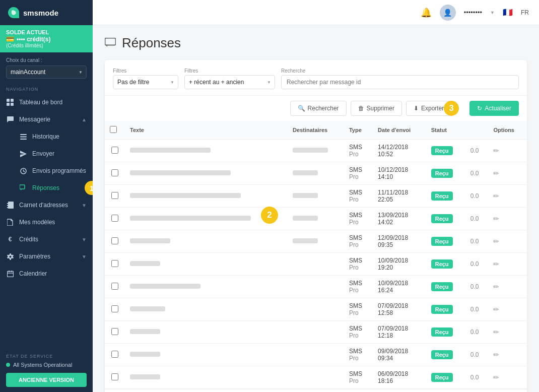 This screenshot has width=539, height=392. I want to click on sidebar-item-reponses: Réponses 1, so click(46, 188).